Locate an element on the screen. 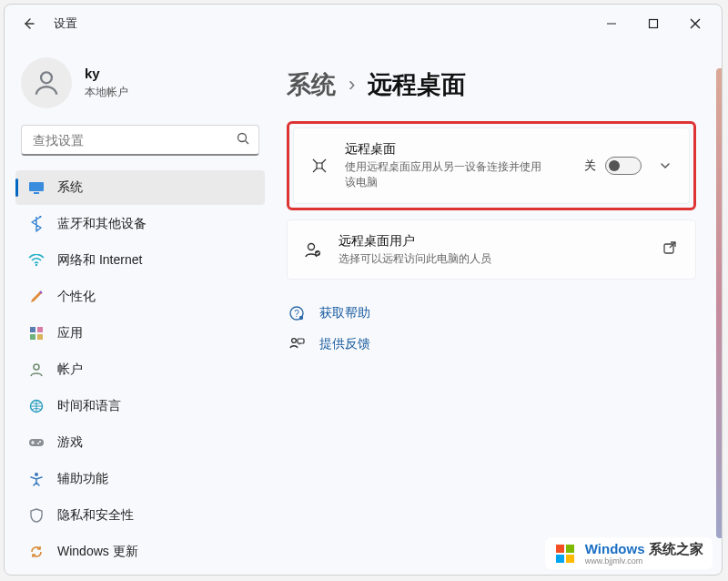 The height and width of the screenshot is (581, 728). search-wrap is located at coordinates (140, 140).